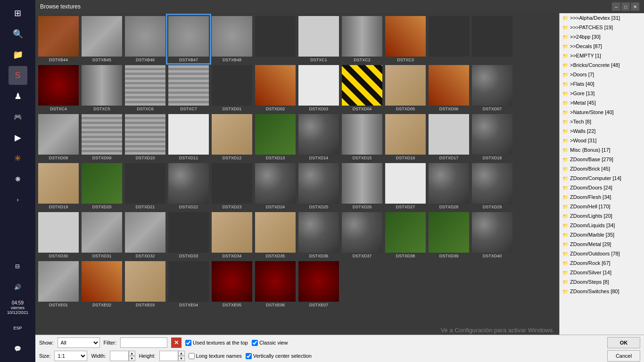  What do you see at coordinates (17, 349) in the screenshot?
I see `notifications-icon: 💬` at bounding box center [17, 349].